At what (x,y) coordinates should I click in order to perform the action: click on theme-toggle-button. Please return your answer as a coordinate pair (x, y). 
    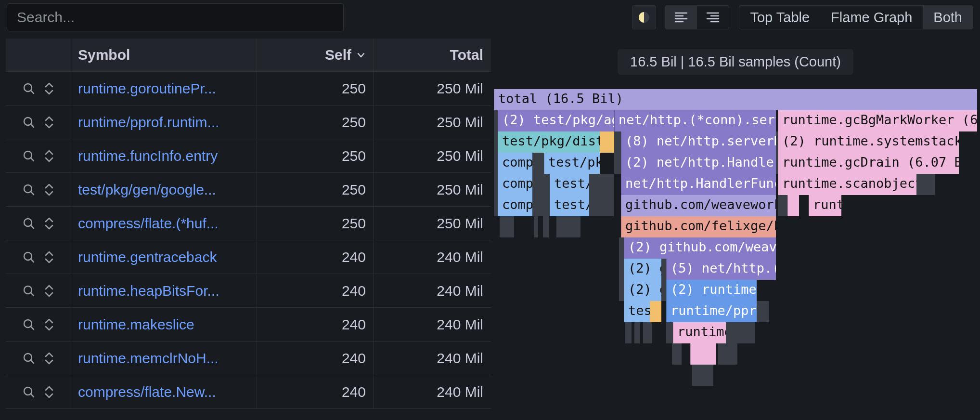
    Looking at the image, I should click on (644, 17).